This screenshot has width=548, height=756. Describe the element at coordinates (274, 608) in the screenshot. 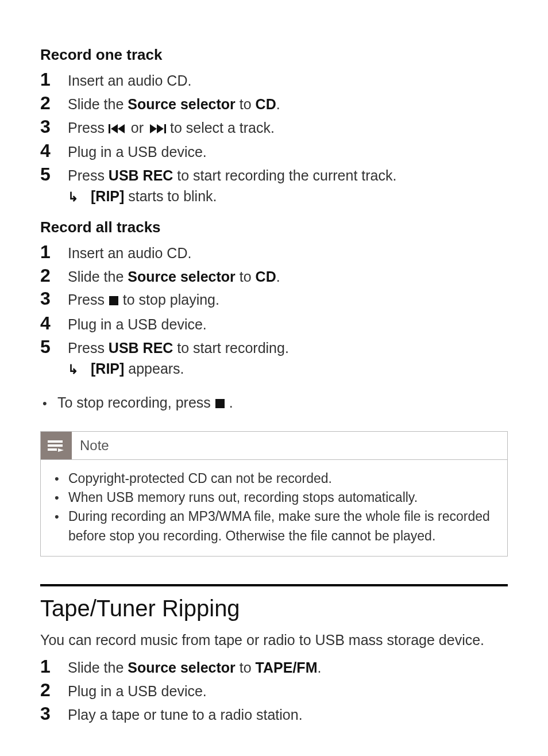

I see `heading-tape-tuner-ripping: Tape/Tuner Ripping` at that location.